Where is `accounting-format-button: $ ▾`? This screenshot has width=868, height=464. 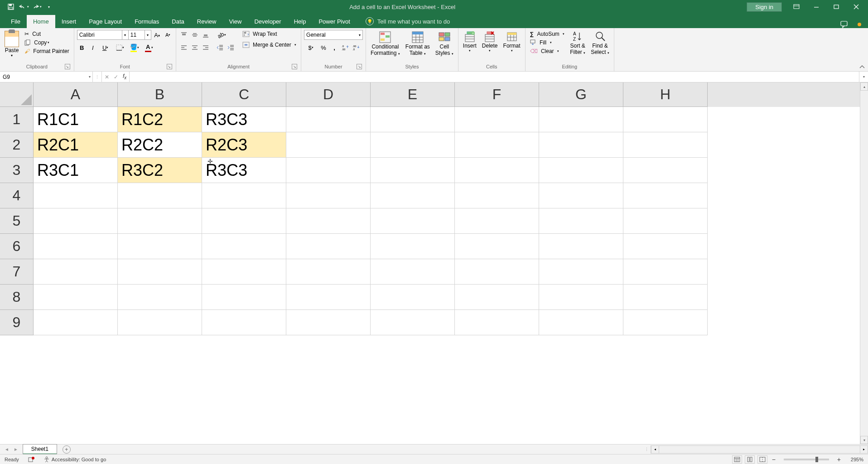
accounting-format-button: $ ▾ is located at coordinates (311, 48).